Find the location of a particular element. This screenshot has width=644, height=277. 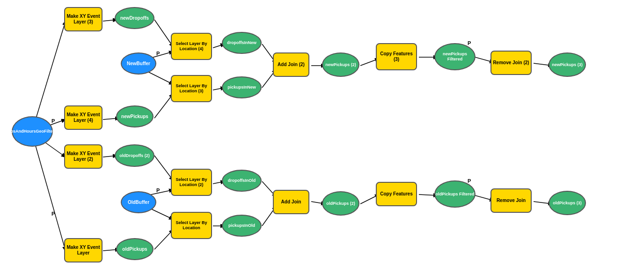

copy-features-3-node: Copy Features (3) is located at coordinates (396, 57).